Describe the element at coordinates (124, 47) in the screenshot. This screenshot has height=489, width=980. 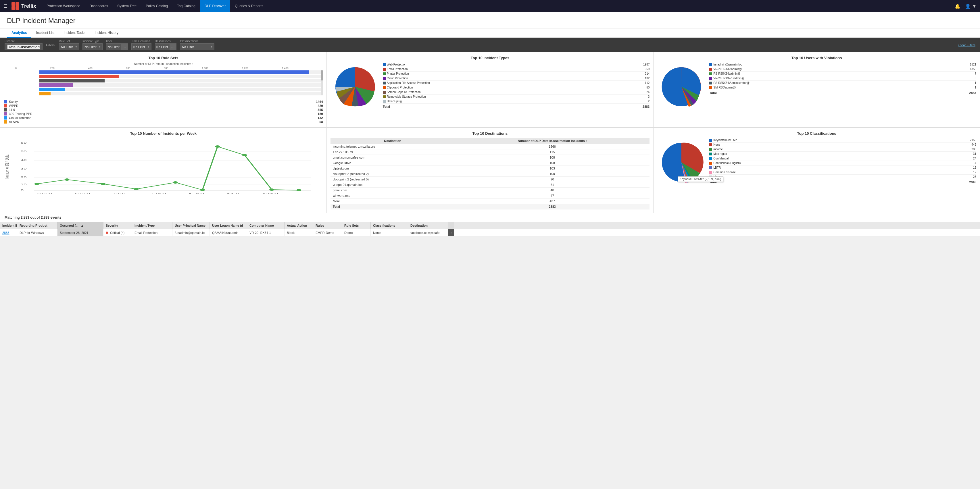
I see `user-dots-button: ···` at that location.